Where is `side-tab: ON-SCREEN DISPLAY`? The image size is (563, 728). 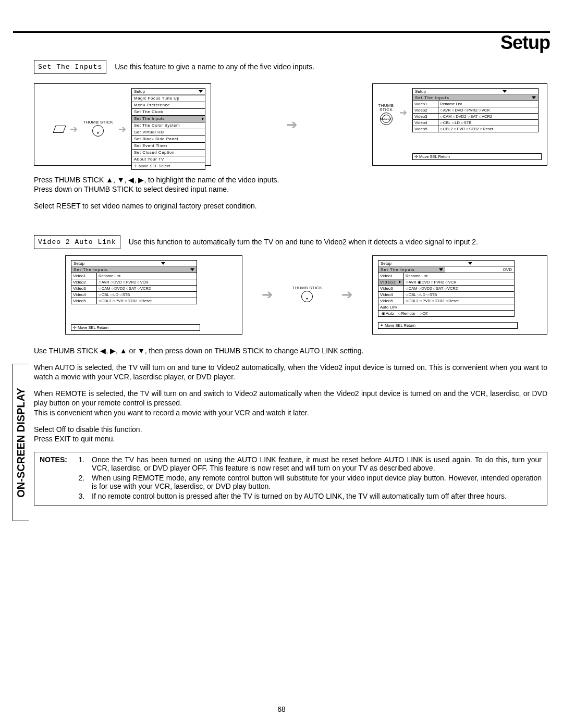 side-tab: ON-SCREEN DISPLAY is located at coordinates (21, 442).